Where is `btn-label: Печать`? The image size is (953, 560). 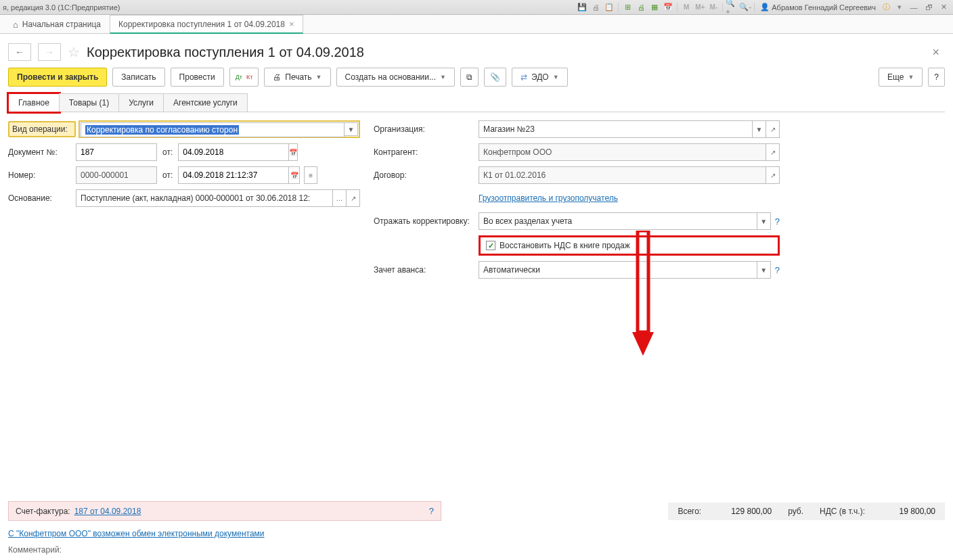 btn-label: Печать is located at coordinates (298, 77).